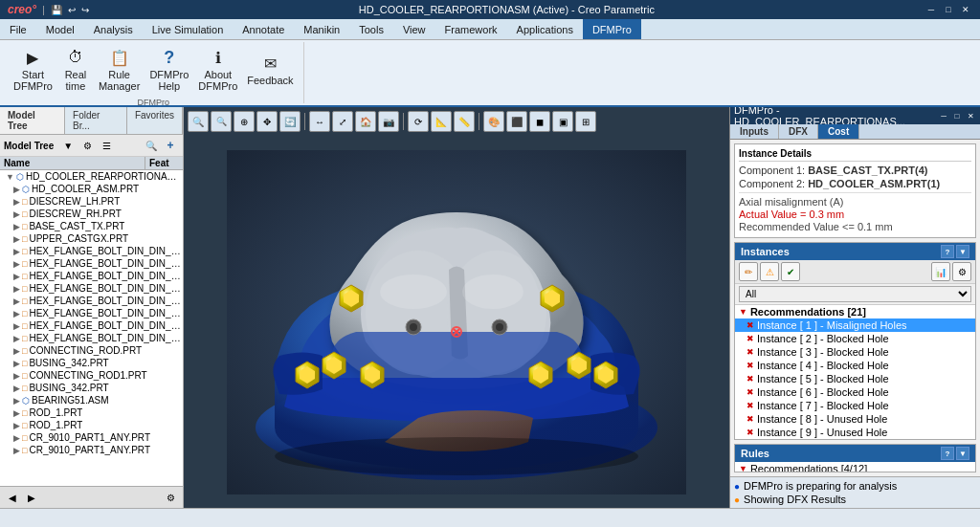 Image resolution: width=980 pixels, height=527 pixels. Describe the element at coordinates (970, 116) in the screenshot. I see `dfmpro-close: ✕` at that location.